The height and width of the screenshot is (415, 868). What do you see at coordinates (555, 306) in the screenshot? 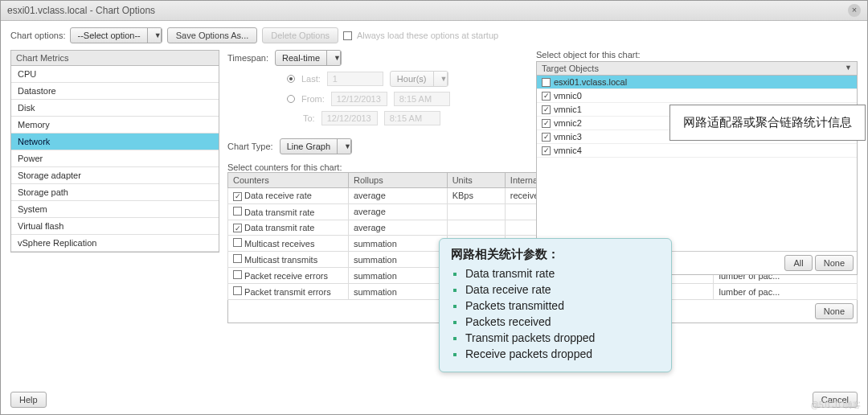
I see `callout-network-params: 网路相关统计参数： Data transmit rateData receive…` at bounding box center [555, 306].